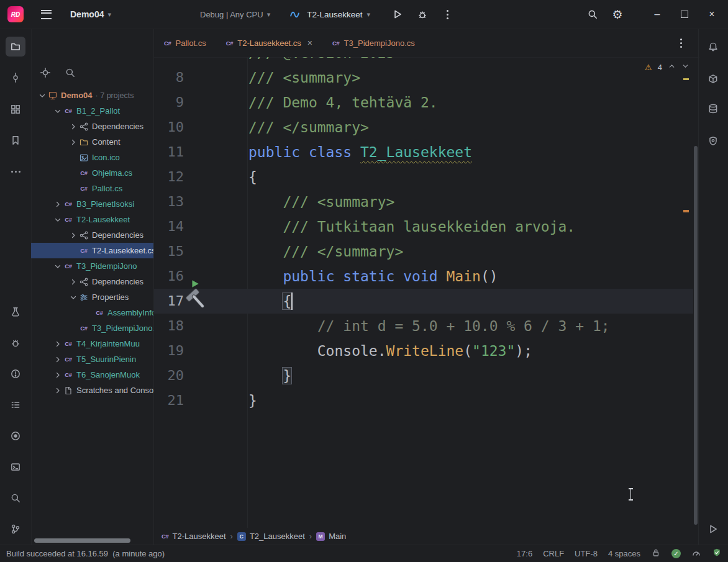 The image size is (728, 562). I want to click on tree-item-icon-ico: Icon.ico, so click(92, 158).